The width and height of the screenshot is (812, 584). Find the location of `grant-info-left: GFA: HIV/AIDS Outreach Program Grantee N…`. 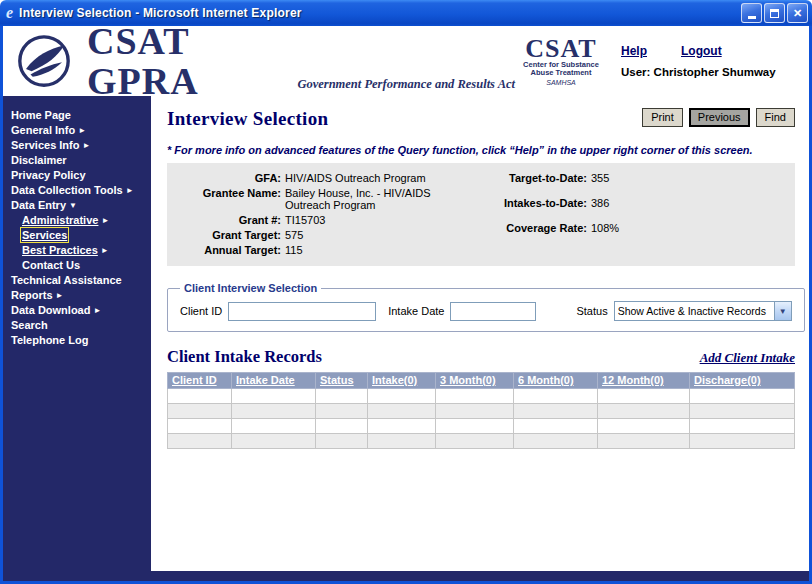

grant-info-left: GFA: HIV/AIDS Outreach Program Grantee N… is located at coordinates (329, 214).